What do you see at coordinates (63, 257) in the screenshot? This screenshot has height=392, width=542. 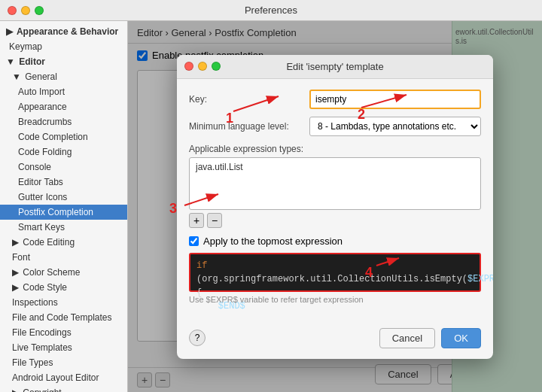 I see `sidebar-item-font: Font` at bounding box center [63, 257].